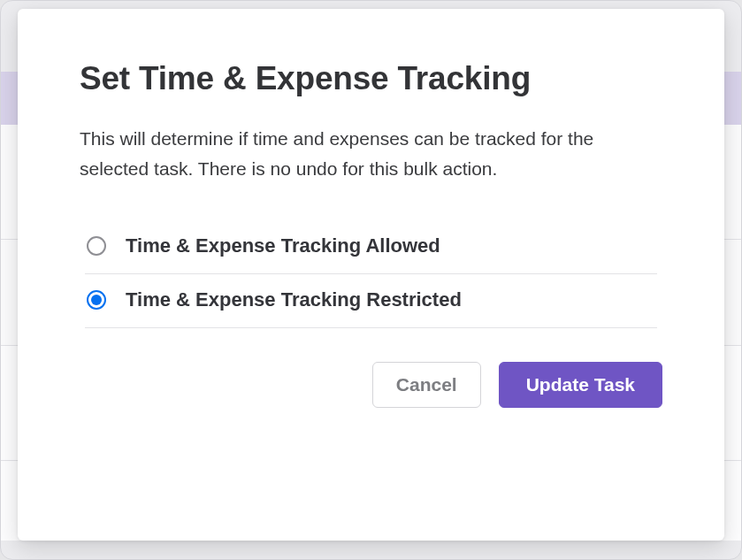 This screenshot has height=560, width=742. What do you see at coordinates (371, 301) in the screenshot?
I see `option-restricted: Time & Expense Tracking Restricted` at bounding box center [371, 301].